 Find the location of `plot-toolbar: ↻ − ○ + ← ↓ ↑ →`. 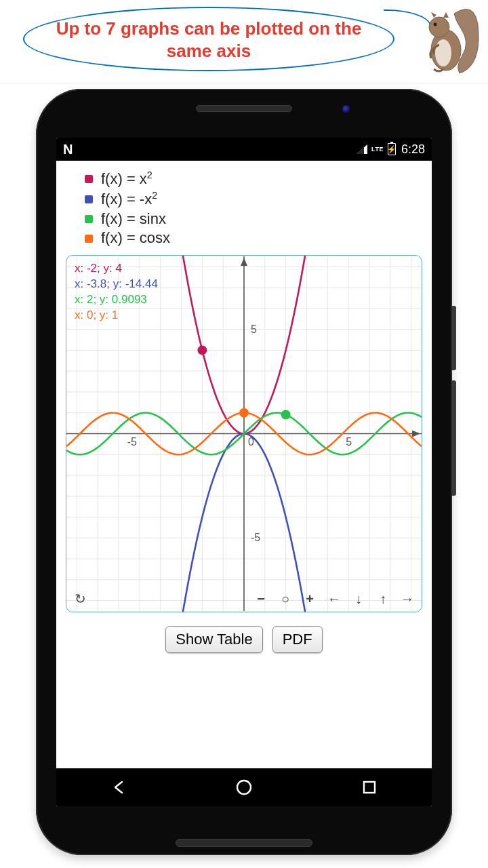

plot-toolbar: ↻ − ○ + ← ↓ ↑ → is located at coordinates (244, 599).